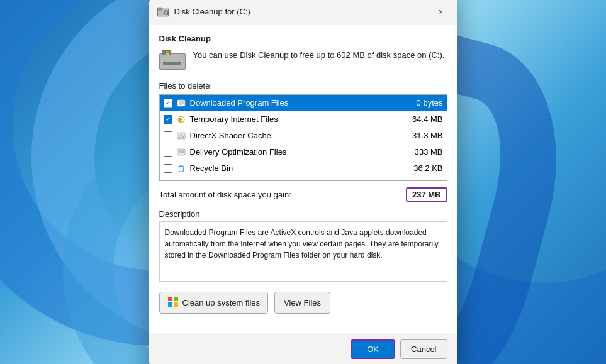 The width and height of the screenshot is (606, 364). Describe the element at coordinates (181, 136) in the screenshot. I see `file-icon-directx` at that location.